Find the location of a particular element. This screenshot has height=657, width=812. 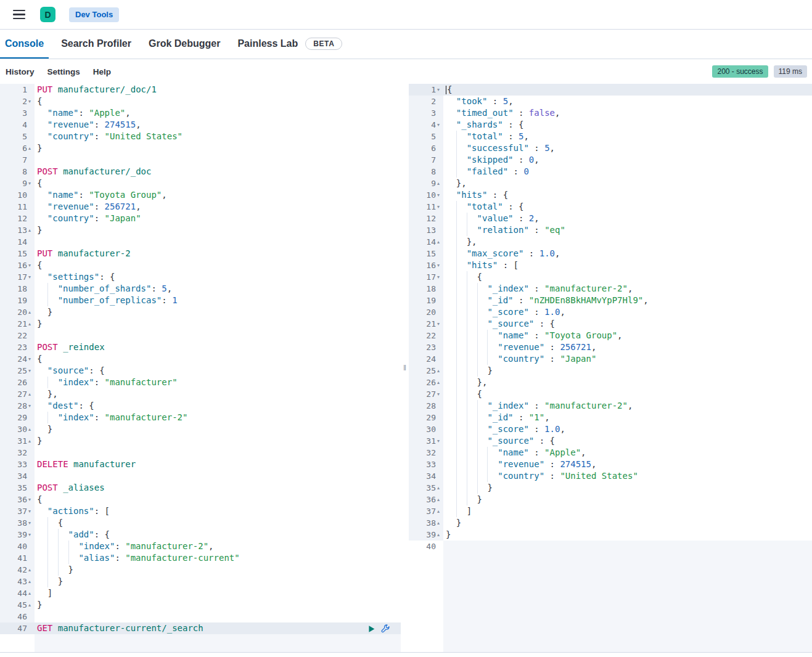

line-number: 10 is located at coordinates (17, 195).